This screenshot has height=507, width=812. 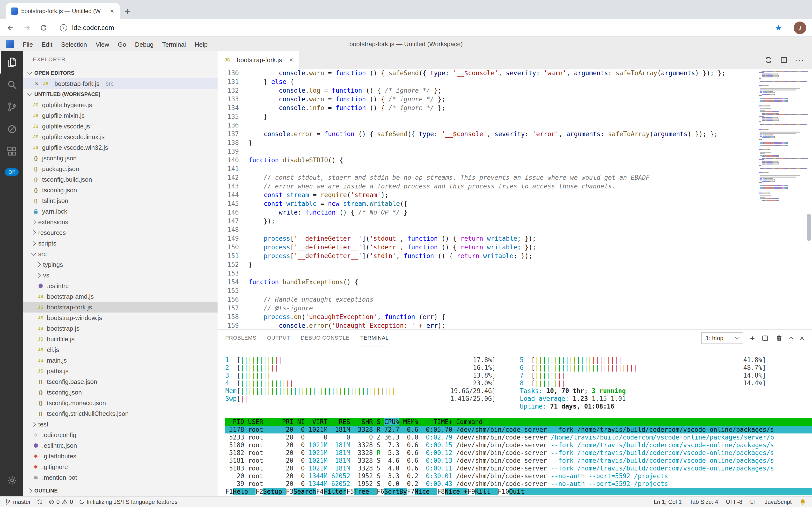 I want to click on indentation-setting: Tab Size: 4, so click(x=704, y=502).